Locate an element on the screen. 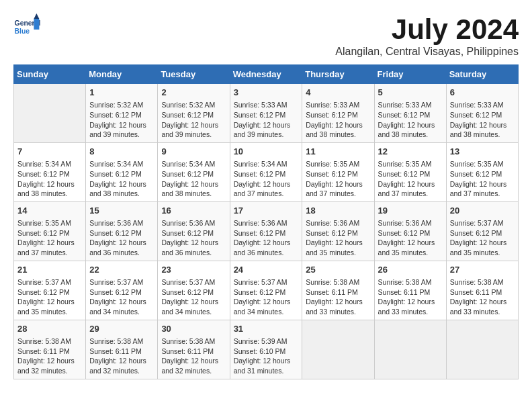 The image size is (532, 411). day-number: 1 is located at coordinates (122, 93).